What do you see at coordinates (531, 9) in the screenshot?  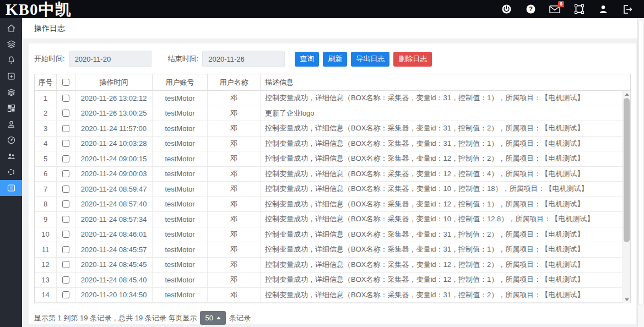 I see `help-icon: ?` at bounding box center [531, 9].